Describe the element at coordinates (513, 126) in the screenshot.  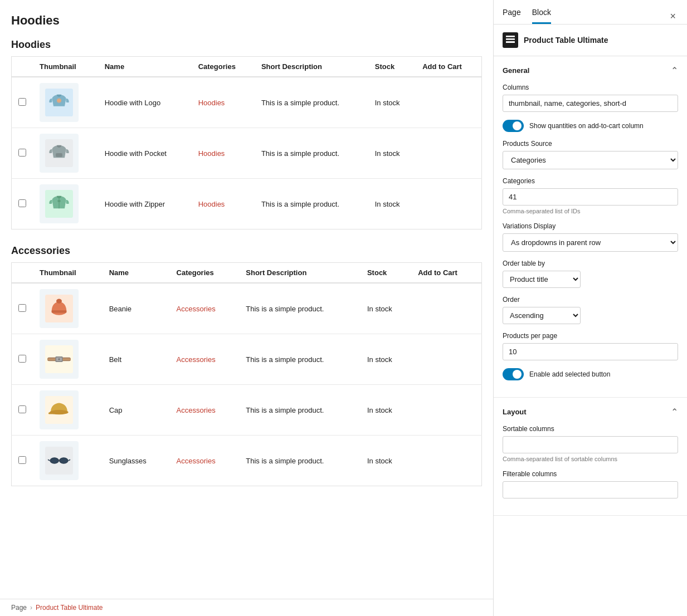
I see `show-quantities-toggle` at that location.